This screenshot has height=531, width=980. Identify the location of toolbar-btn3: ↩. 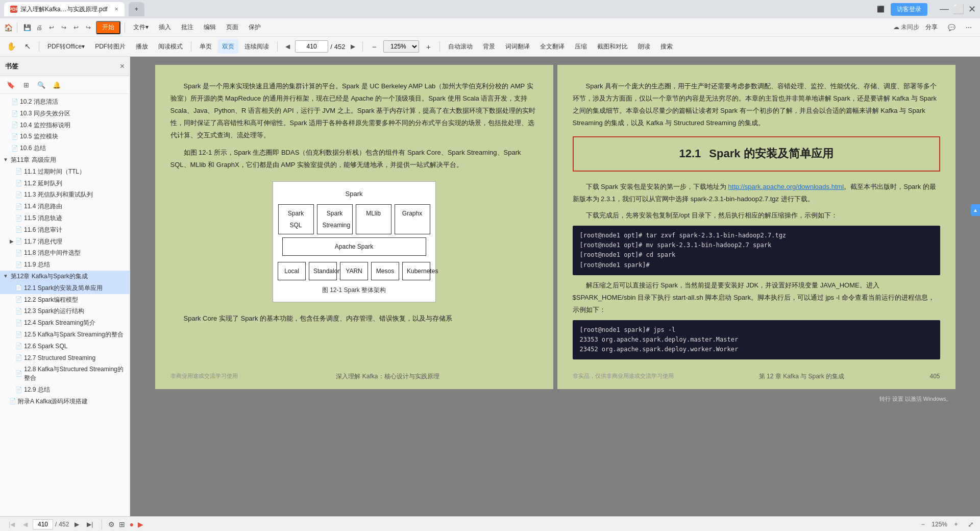
(76, 28).